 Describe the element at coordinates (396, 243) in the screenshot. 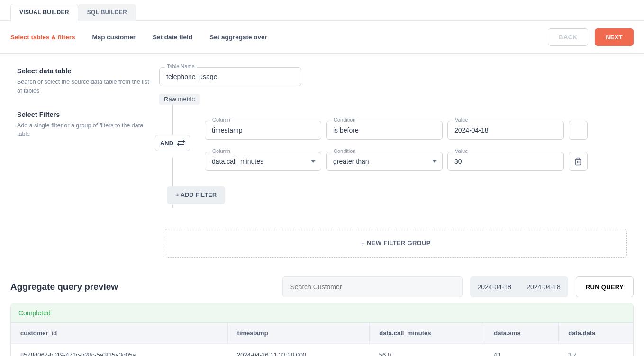

I see `new-filter-group-button: + NEW FILTER GROUP` at that location.